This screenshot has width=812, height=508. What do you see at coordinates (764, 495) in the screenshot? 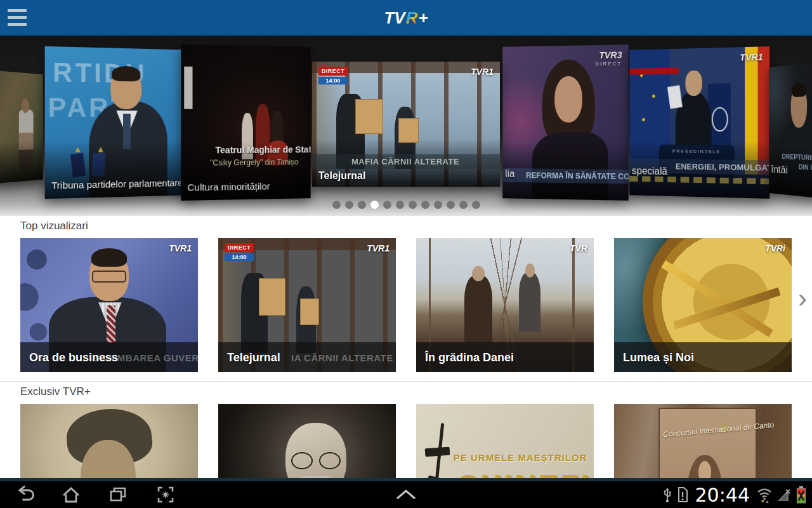
I see `wifi-icon` at bounding box center [764, 495].